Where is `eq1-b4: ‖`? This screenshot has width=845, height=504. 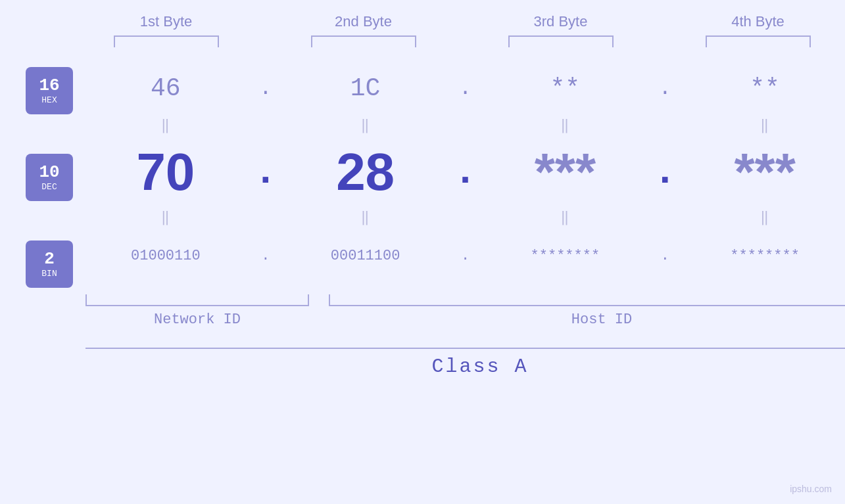
eq1-b4: ‖ is located at coordinates (765, 126).